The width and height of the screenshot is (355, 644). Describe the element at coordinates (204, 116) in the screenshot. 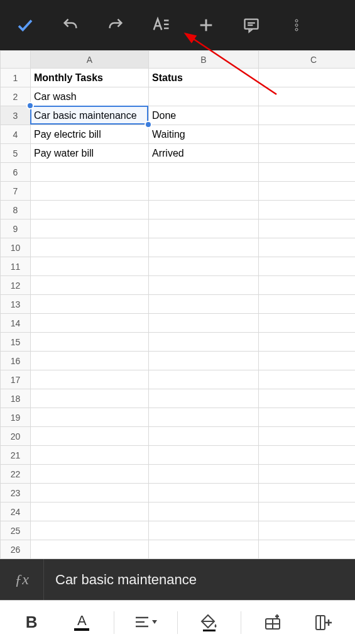

I see `cell: Done` at that location.